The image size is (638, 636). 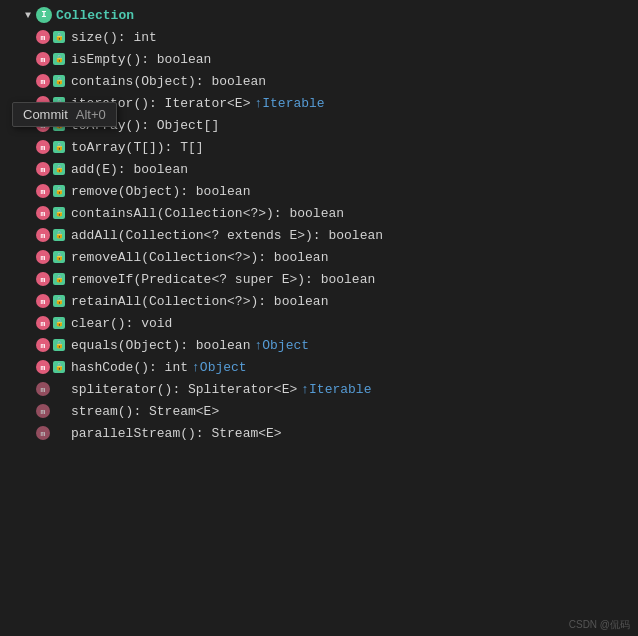 I want to click on method-text: removeIf(Predicate<? super E>): boolean, so click(x=223, y=280).